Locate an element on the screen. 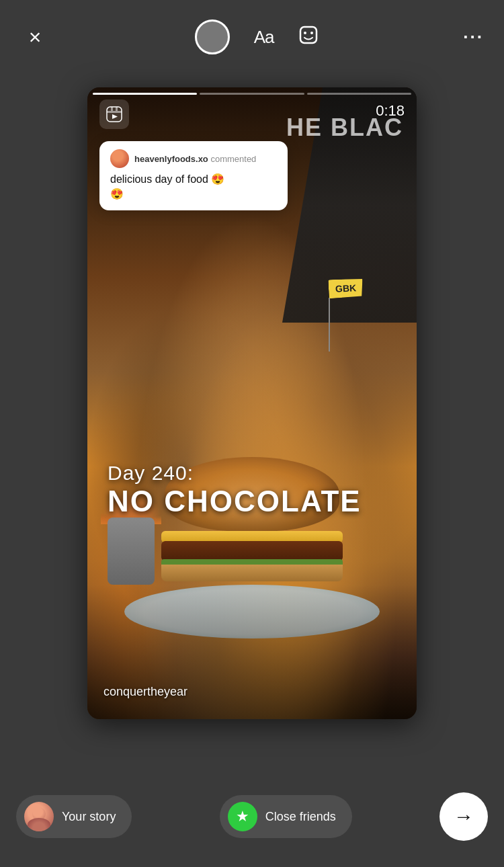 This screenshot has width=504, height=867. story-text-overlay: Day 240: NO CHOCOLATE is located at coordinates (252, 489).